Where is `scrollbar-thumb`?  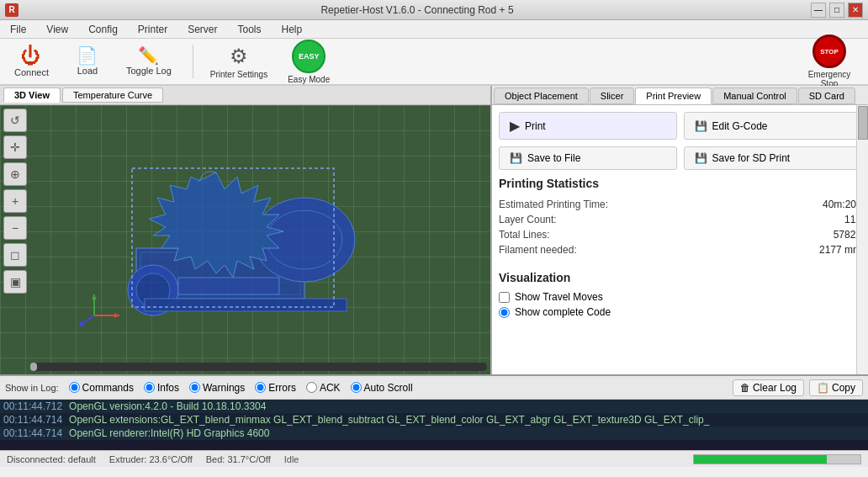 scrollbar-thumb is located at coordinates (863, 123).